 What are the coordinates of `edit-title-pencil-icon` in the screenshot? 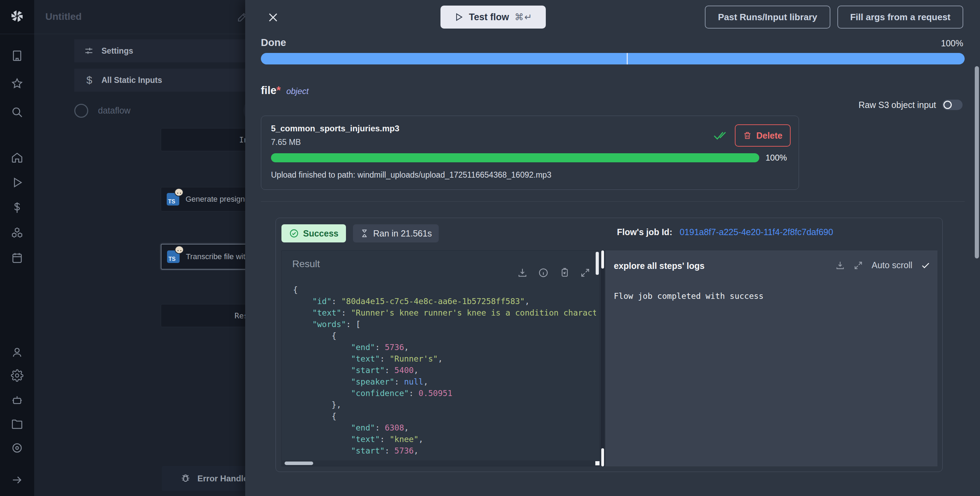 It's located at (241, 17).